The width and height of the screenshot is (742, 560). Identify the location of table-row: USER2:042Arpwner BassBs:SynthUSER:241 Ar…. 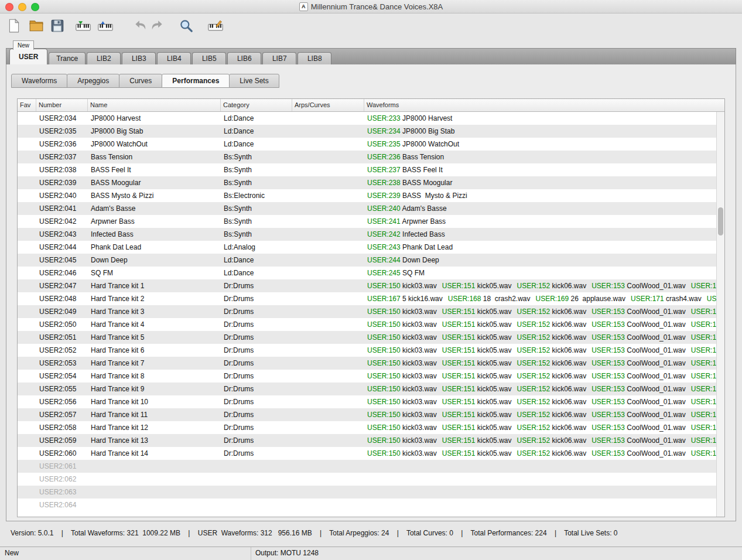
(367, 221).